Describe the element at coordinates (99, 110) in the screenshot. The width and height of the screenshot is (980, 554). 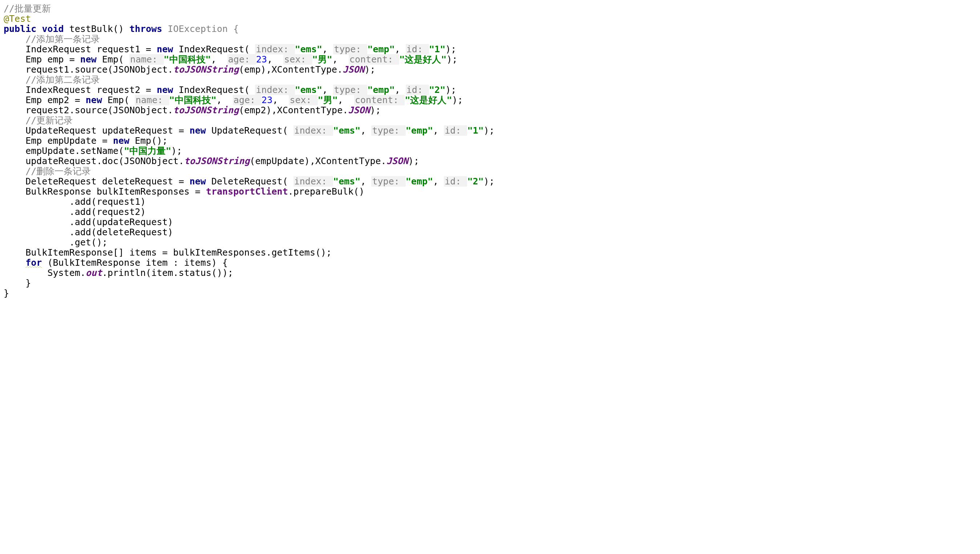
I see `code-text: request2.source(JSONObject.` at that location.